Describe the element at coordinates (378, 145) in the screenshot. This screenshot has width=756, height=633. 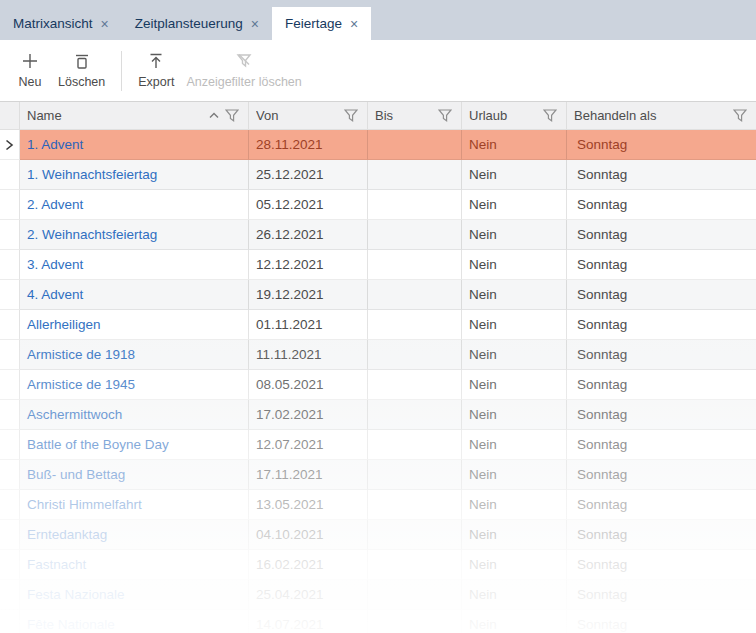
I see `table-row: 1. Advent 28.11.2021 Nein Sonntag` at that location.